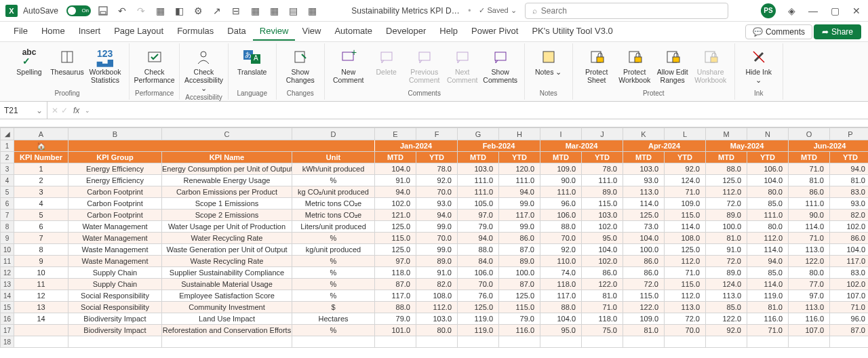 The width and height of the screenshot is (868, 358). Describe the element at coordinates (7, 262) in the screenshot. I see `row-header-11: 11` at that location.